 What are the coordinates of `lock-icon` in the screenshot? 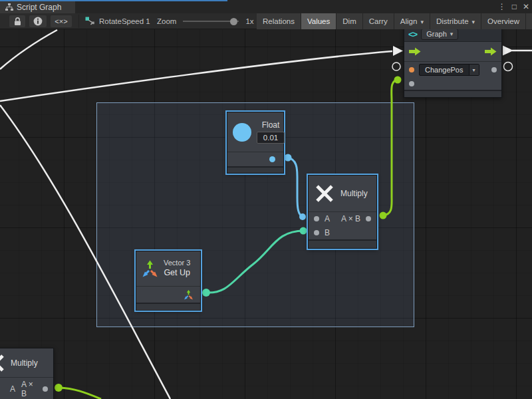 It's located at (17, 21).